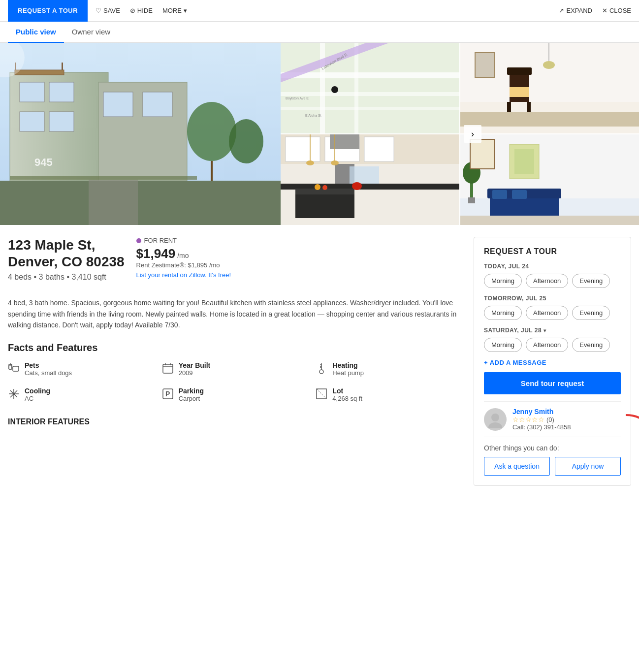 This screenshot has height=672, width=639. I want to click on photo-main: 945, so click(140, 134).